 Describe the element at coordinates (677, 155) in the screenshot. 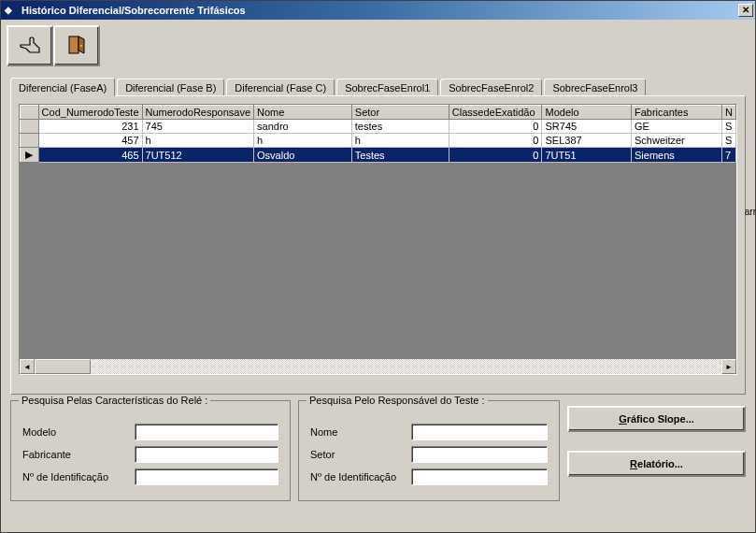

I see `cell: Siemens` at that location.